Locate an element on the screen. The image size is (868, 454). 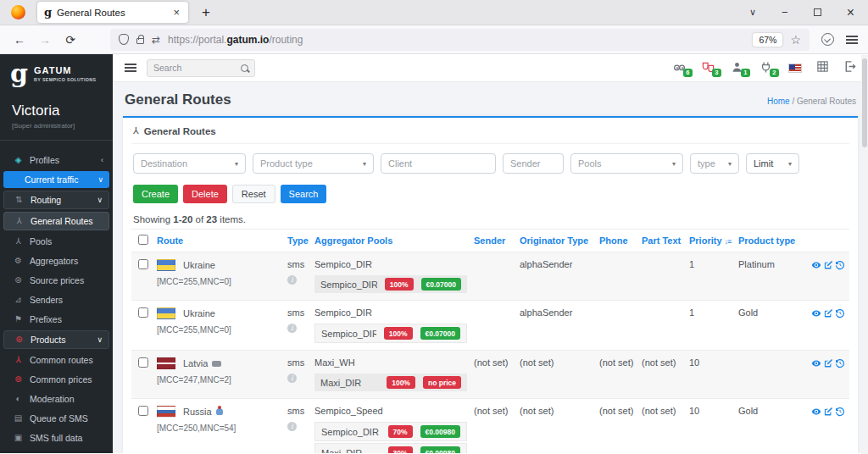
sort-icon: ↓≡ is located at coordinates (728, 241).